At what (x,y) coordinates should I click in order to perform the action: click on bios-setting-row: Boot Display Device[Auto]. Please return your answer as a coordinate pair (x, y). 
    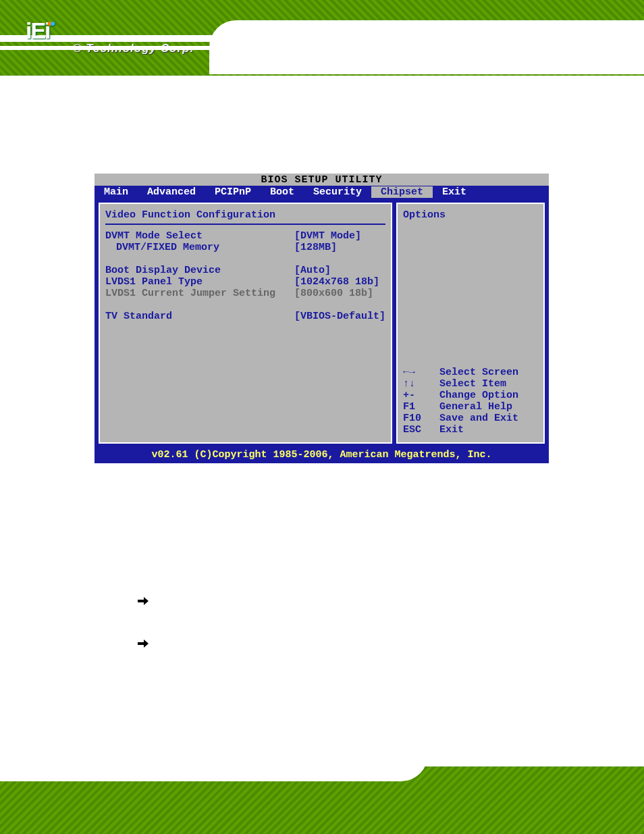
    Looking at the image, I should click on (246, 270).